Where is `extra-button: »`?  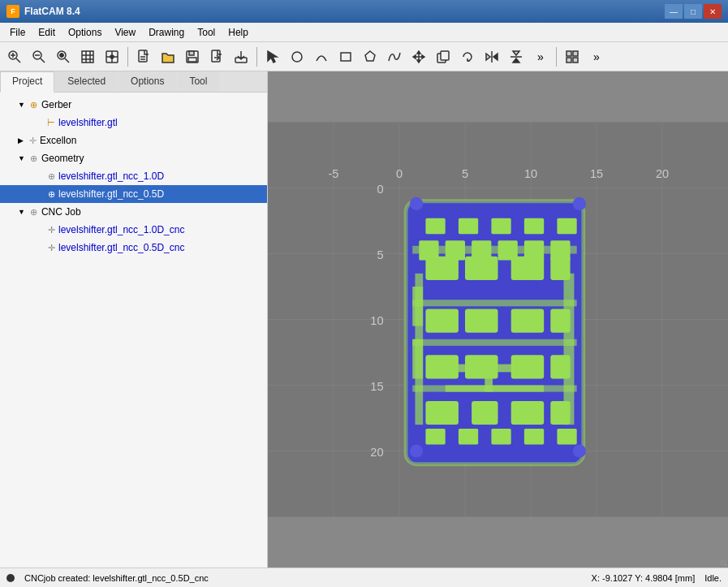
extra-button: » is located at coordinates (597, 57).